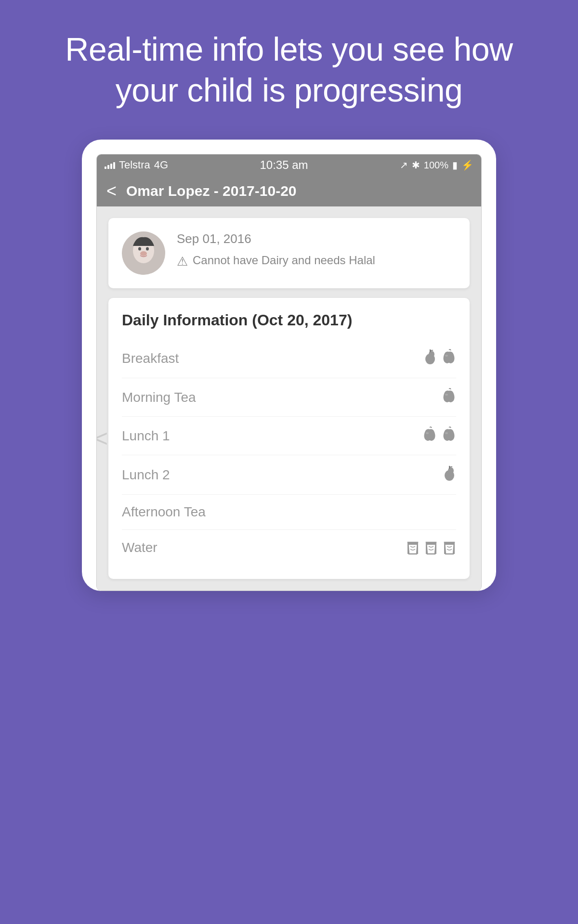 The width and height of the screenshot is (578, 924). What do you see at coordinates (289, 165) in the screenshot?
I see `status-bar: Telstra 4G 10:35 am ↗ ✱ 100% ▮ ⚡` at bounding box center [289, 165].